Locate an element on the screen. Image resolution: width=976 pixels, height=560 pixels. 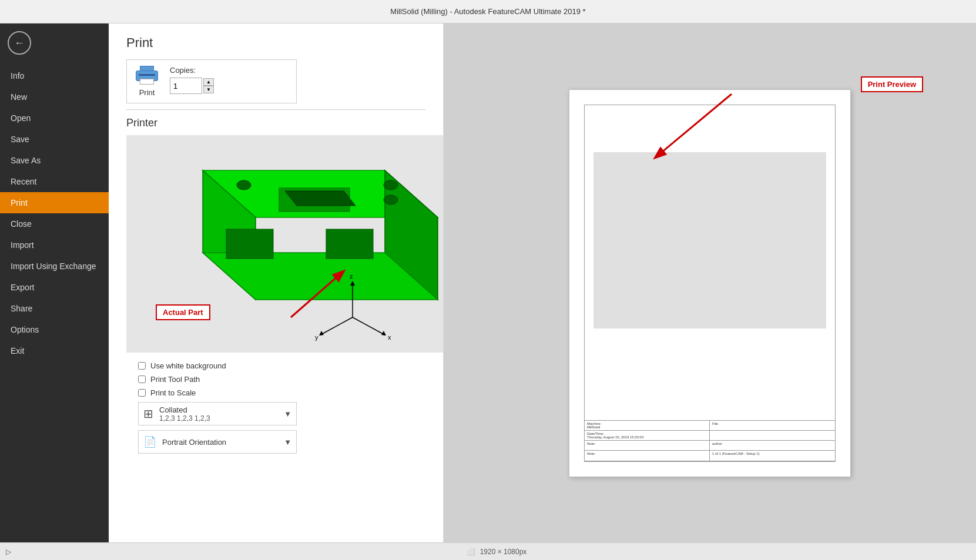
copies-up-button: ▲ is located at coordinates (209, 82).